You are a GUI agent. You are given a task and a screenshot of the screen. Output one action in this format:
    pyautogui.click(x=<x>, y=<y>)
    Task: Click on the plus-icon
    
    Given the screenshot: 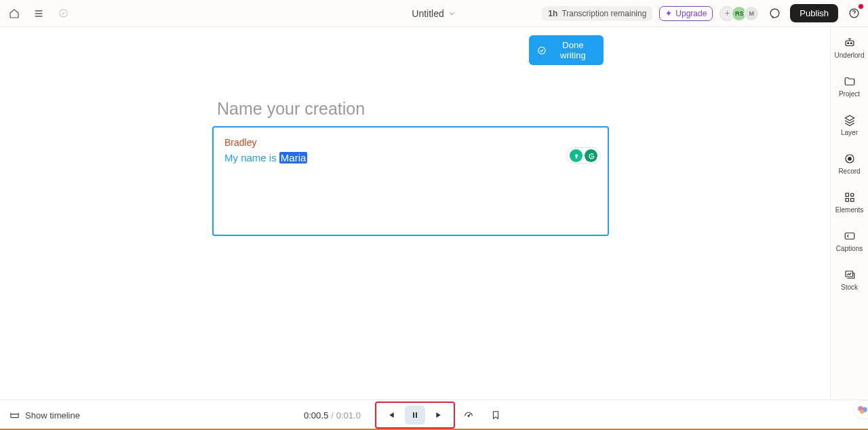 What is the action you would take?
    pyautogui.click(x=727, y=14)
    